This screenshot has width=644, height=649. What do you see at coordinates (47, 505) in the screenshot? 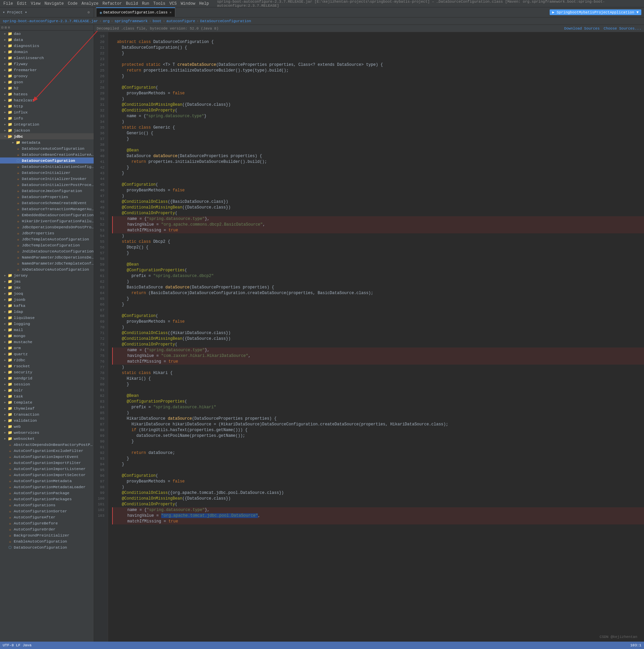
I see `tree-item: ☕ AutoConfigurations` at bounding box center [47, 505].